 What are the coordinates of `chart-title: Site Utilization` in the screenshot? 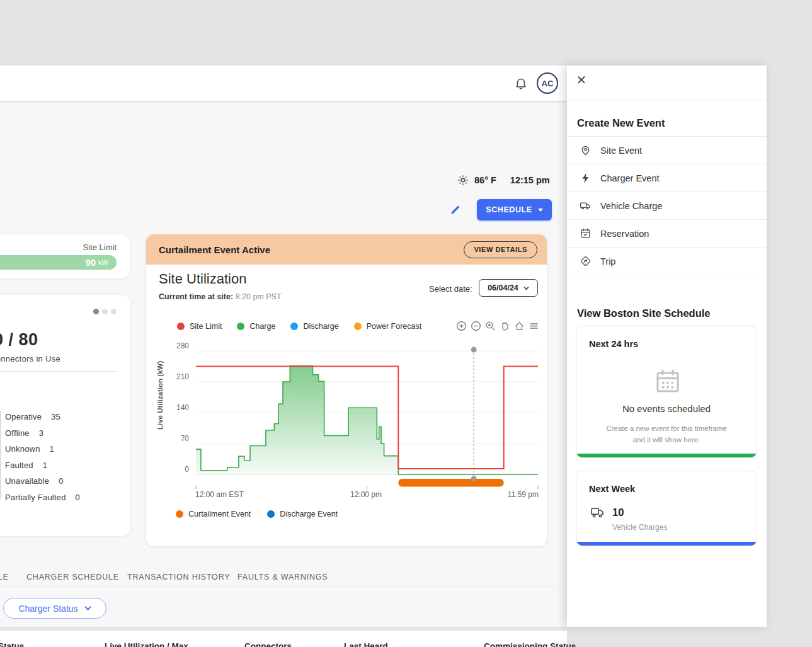 It's located at (203, 279).